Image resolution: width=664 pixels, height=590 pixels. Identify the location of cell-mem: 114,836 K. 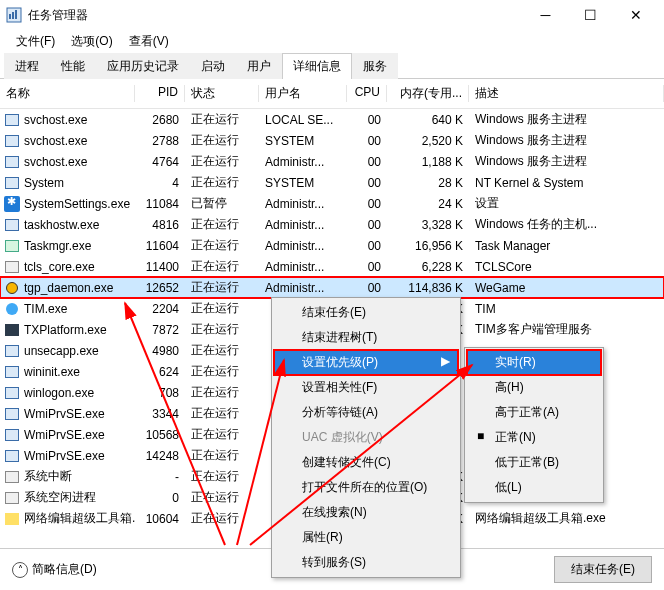
(428, 288).